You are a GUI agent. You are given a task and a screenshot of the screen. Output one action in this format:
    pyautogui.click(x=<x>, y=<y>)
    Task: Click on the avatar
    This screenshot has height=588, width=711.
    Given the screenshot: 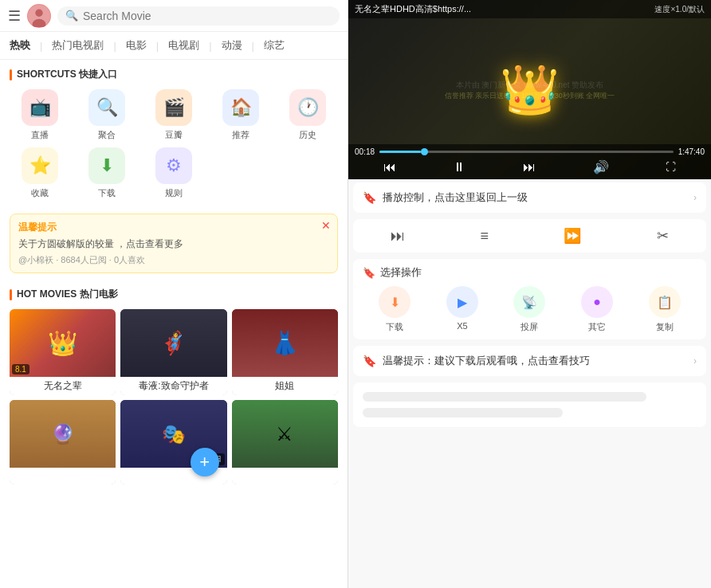 What is the action you would take?
    pyautogui.click(x=39, y=16)
    